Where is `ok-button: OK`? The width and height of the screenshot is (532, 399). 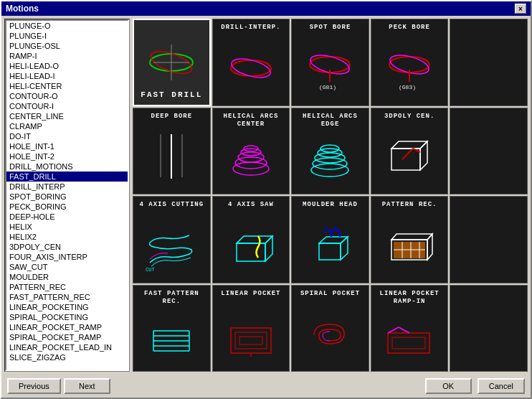
ok-button: OK is located at coordinates (449, 386).